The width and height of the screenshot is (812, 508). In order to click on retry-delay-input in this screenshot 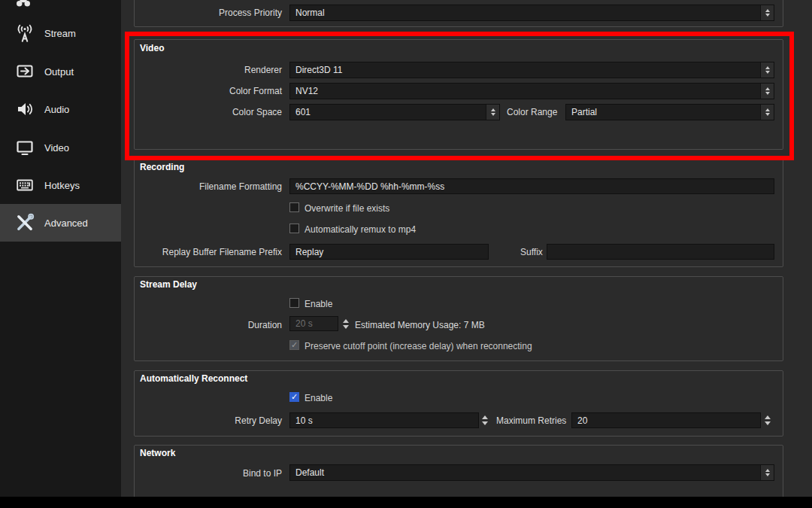, I will do `click(384, 420)`.